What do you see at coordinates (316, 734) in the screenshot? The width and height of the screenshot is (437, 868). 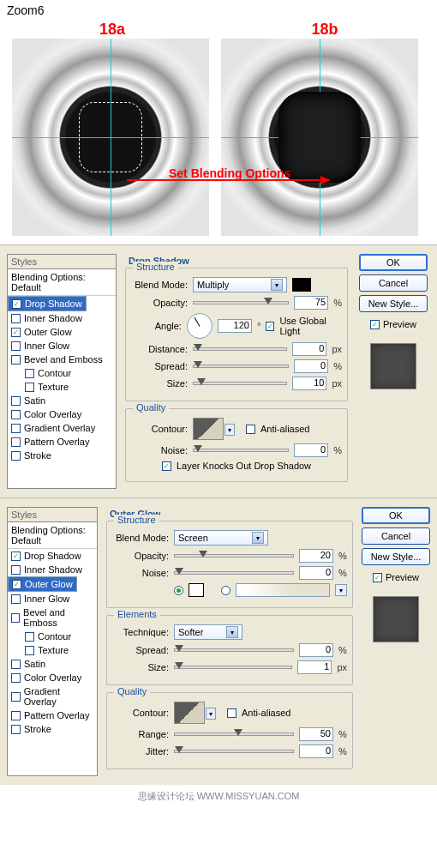 I see `number-input: 50` at bounding box center [316, 734].